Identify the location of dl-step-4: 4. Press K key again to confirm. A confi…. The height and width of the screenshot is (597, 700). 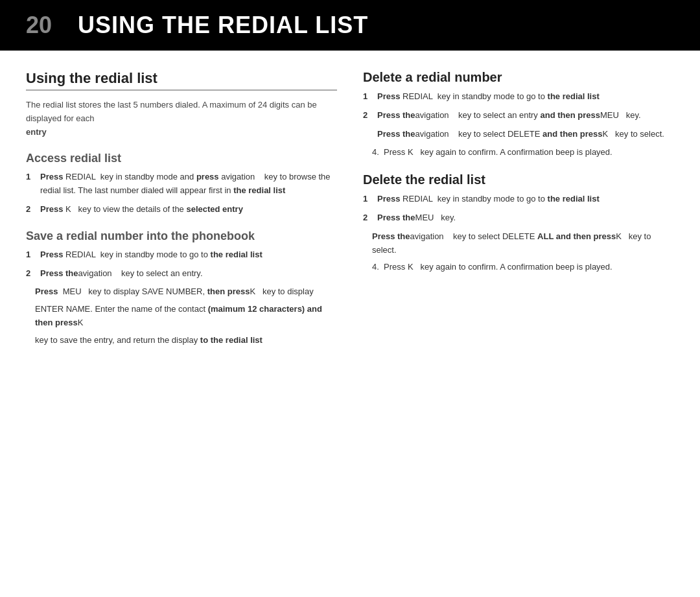
(523, 267).